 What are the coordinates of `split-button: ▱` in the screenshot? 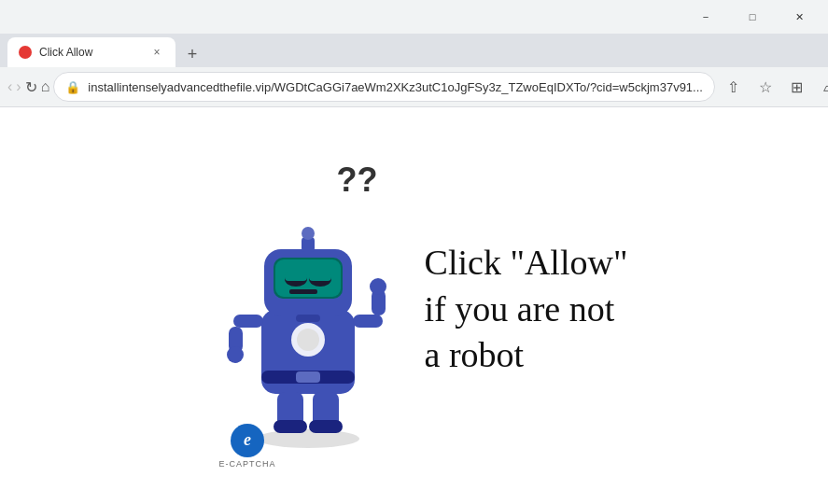 It's located at (821, 87).